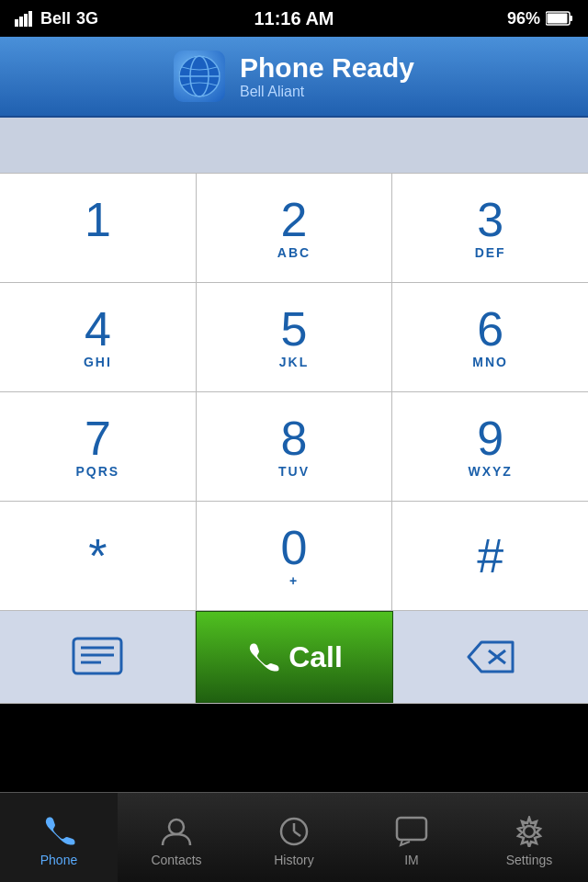 This screenshot has width=588, height=882. What do you see at coordinates (529, 860) in the screenshot?
I see `tab-settings-label: Settings` at bounding box center [529, 860].